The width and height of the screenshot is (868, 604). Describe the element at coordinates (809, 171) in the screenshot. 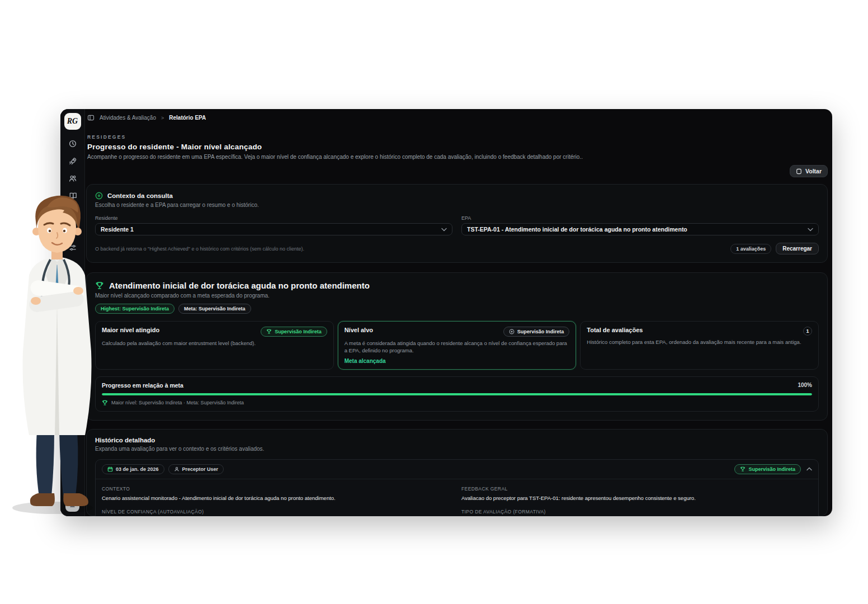

I see `back-button: Voltar` at that location.